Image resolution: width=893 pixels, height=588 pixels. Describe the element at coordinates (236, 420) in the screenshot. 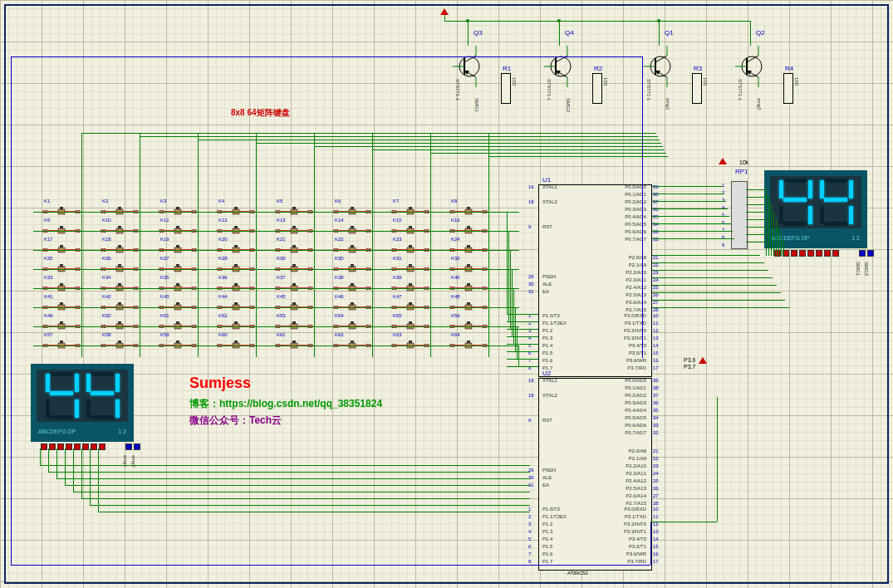

I see `watermark-wechat: 微信公众号：Tech云` at that location.